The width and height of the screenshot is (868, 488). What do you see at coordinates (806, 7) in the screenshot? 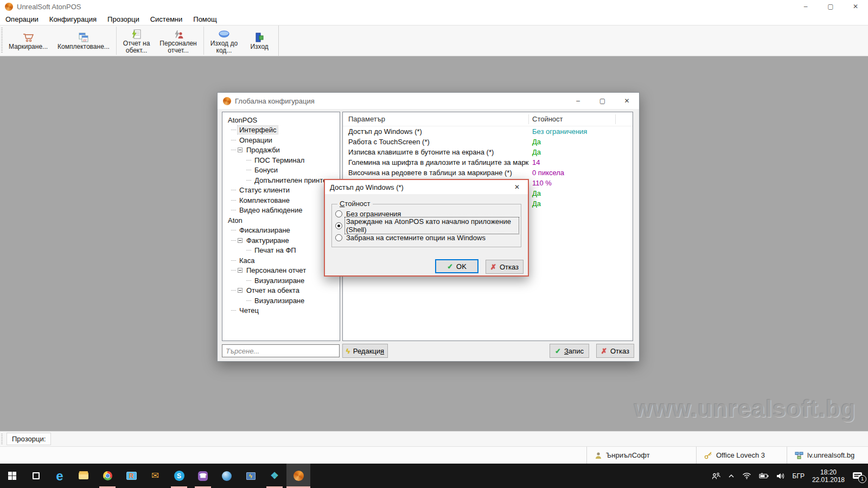
I see `minimize-button: –` at bounding box center [806, 7].